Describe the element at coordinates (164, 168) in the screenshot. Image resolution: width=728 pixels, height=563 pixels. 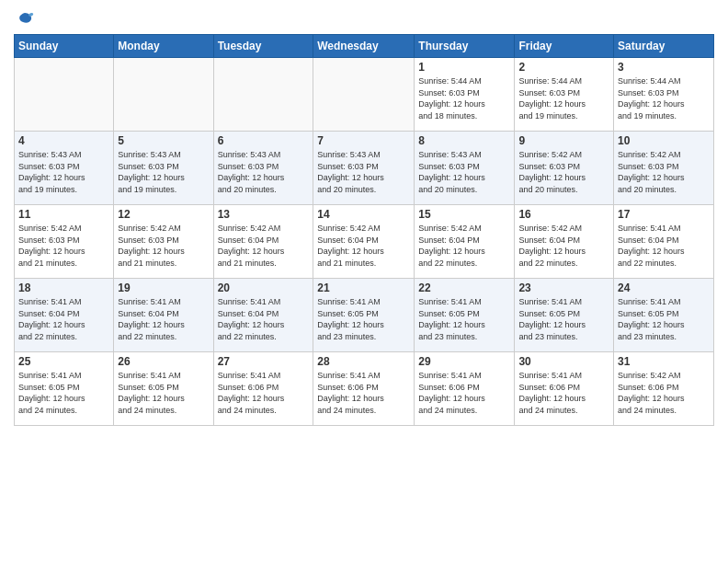
I see `calendar-cell: 5Sunrise: 5:43 AM Sunset: 6:03 PM Daylig…` at that location.